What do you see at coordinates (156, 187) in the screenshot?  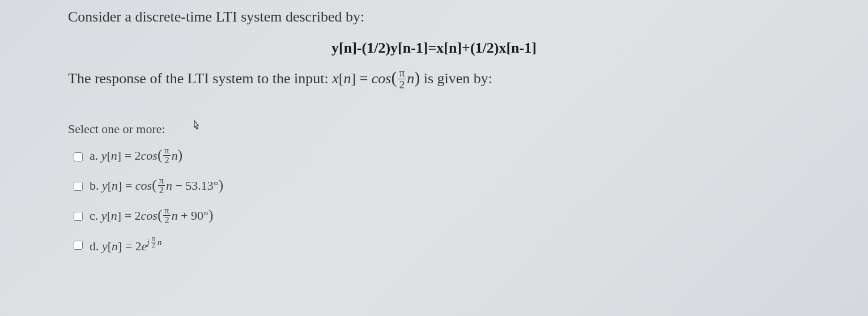 I see `option-b-label: b. y[n] = cos(π2n − 53.13°)` at bounding box center [156, 187].